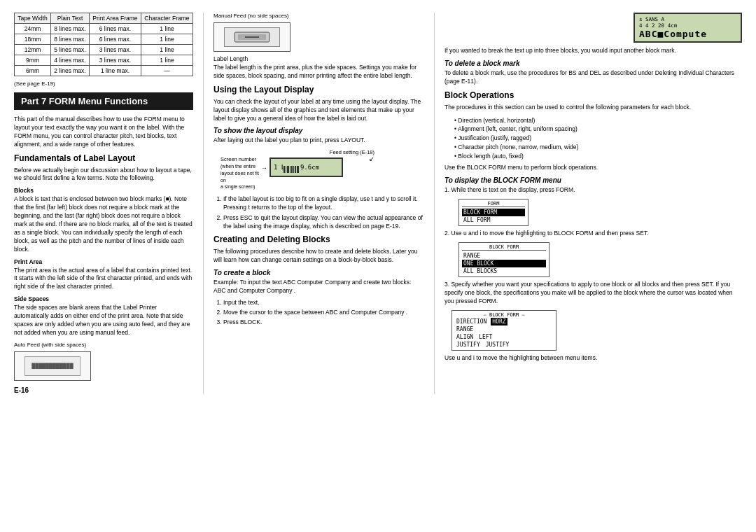  What do you see at coordinates (504, 260) in the screenshot?
I see `block-form-menu-box: BLOCK FORM RANGE ONE BLOCK ALL BLOCKS` at bounding box center [504, 260].